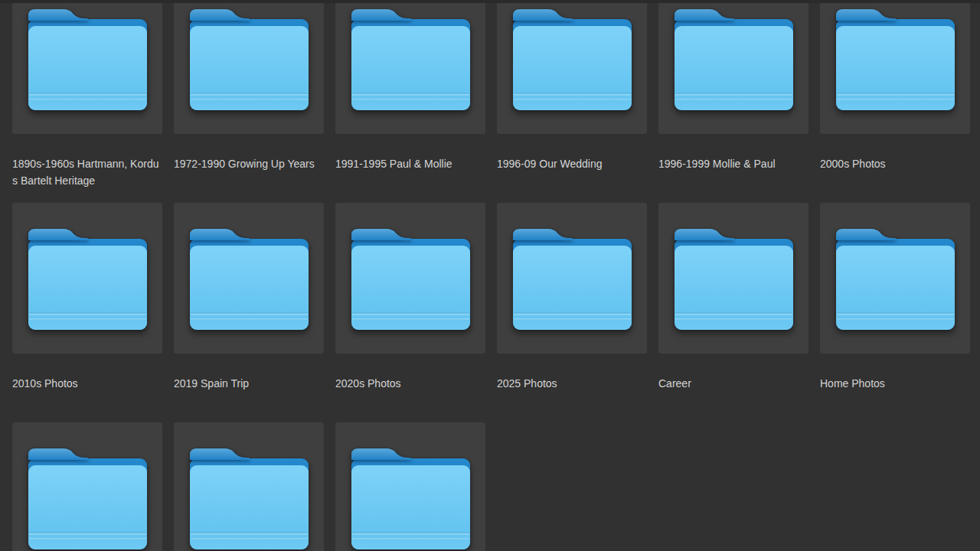  I want to click on folder-item: 2000s Photos, so click(895, 101).